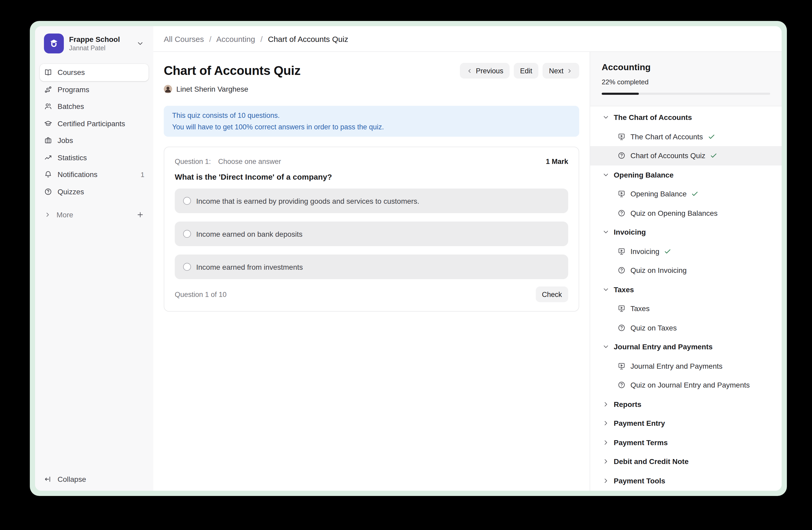  I want to click on sidebar-nav: CoursesProgramsBatchesCertified Particip…, so click(94, 132).